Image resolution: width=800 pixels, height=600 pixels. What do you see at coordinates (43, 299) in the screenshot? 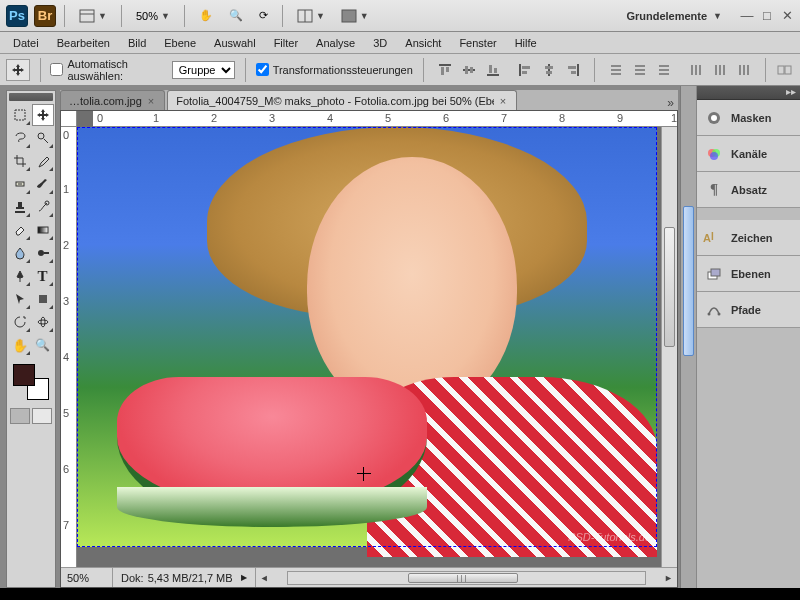
I see `shape-tool` at bounding box center [43, 299].